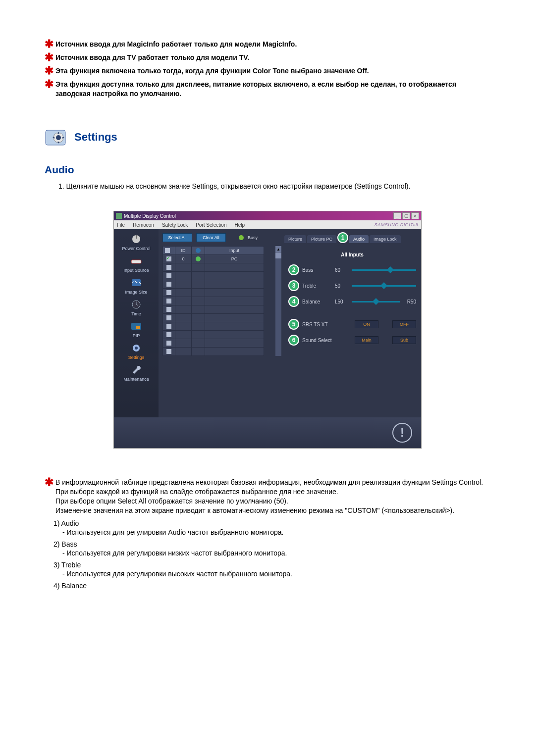 The height and width of the screenshot is (756, 535). What do you see at coordinates (96, 137) in the screenshot?
I see `section-title: Settings` at bounding box center [96, 137].